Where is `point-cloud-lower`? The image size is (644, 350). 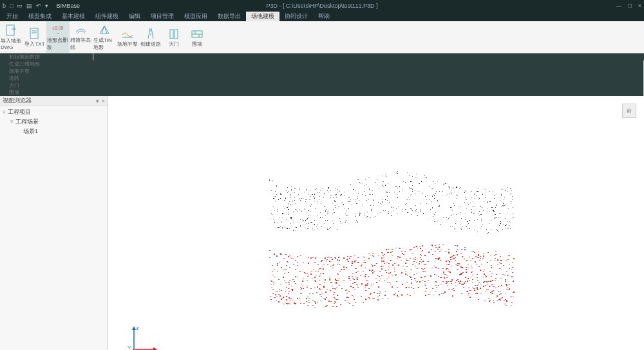
point-cloud-lower is located at coordinates (392, 276).